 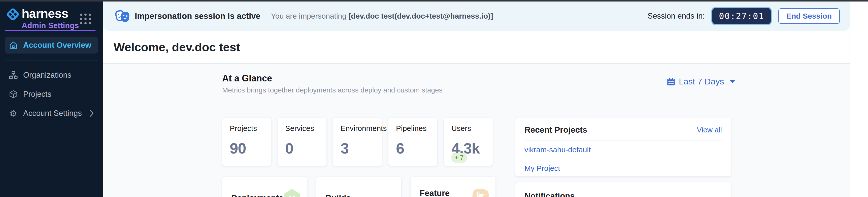 I want to click on impersonation-masks-icon, so click(x=123, y=16).